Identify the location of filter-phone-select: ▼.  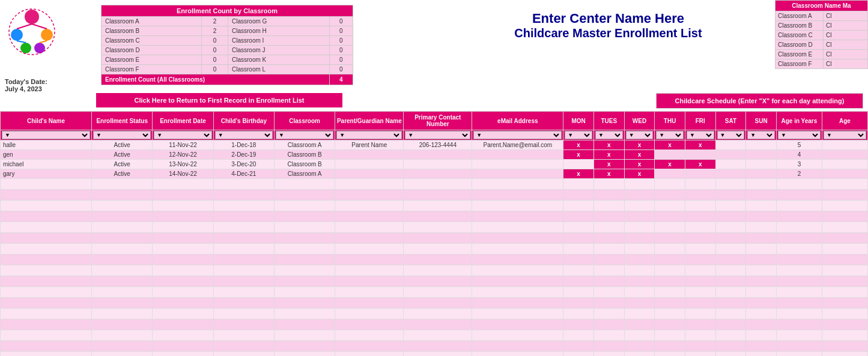
(437, 135).